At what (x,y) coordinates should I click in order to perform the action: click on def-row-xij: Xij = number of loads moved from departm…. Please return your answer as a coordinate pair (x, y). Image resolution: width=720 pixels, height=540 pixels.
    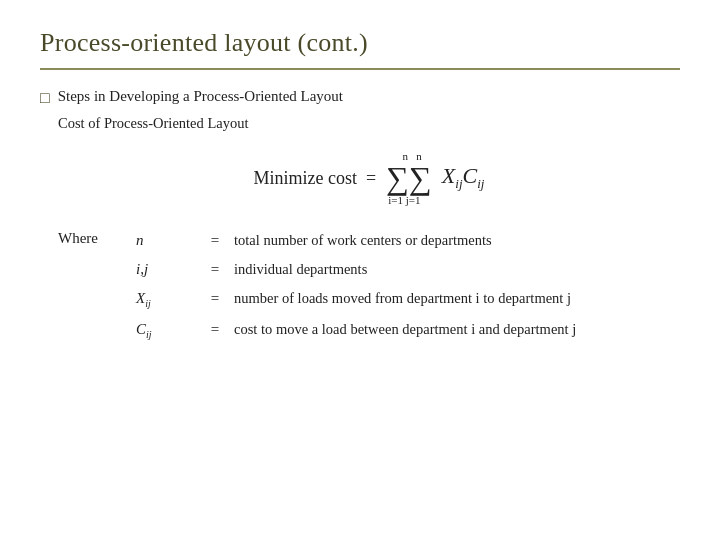
    Looking at the image, I should click on (408, 300).